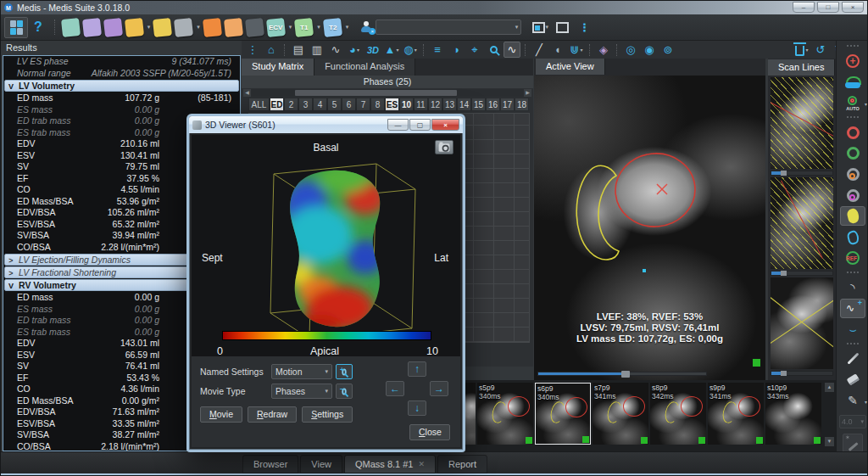 The image size is (868, 476). Describe the element at coordinates (449, 104) in the screenshot. I see `phase-cell: 13` at that location.